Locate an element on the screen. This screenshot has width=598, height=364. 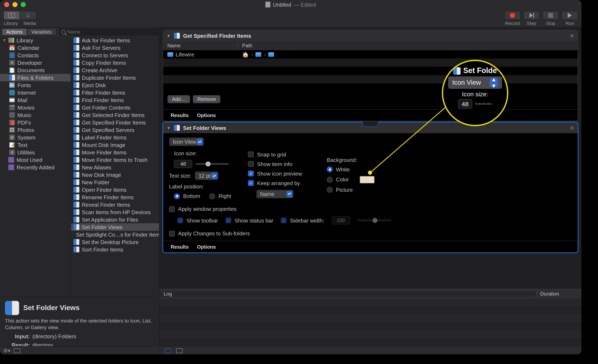
library-category: 🎵Music is located at coordinates (35, 115).